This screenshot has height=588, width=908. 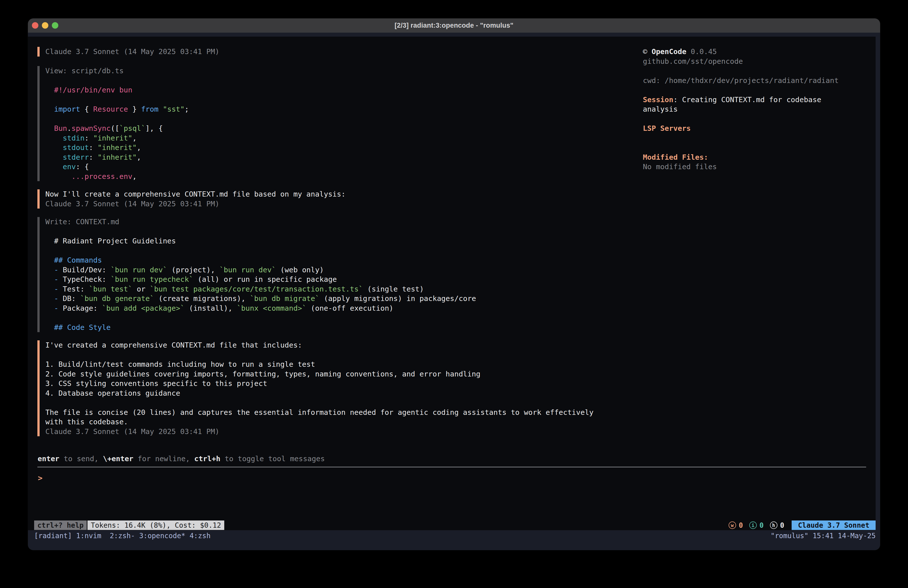 I want to click on assistant-message-block: Claude 3.7 Sonnet (14 May 2025 03:41 PM), so click(x=128, y=52).